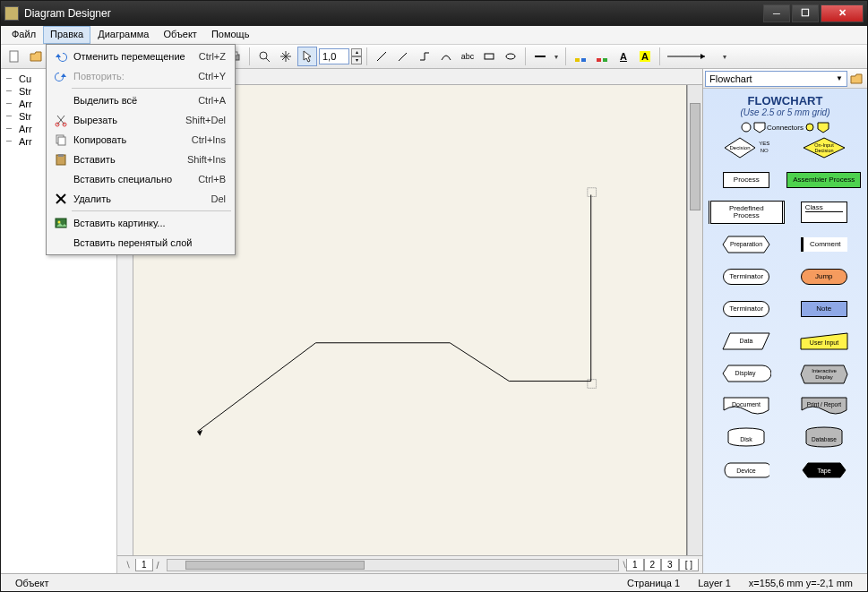  I want to click on minimize-button: ─, so click(777, 13).